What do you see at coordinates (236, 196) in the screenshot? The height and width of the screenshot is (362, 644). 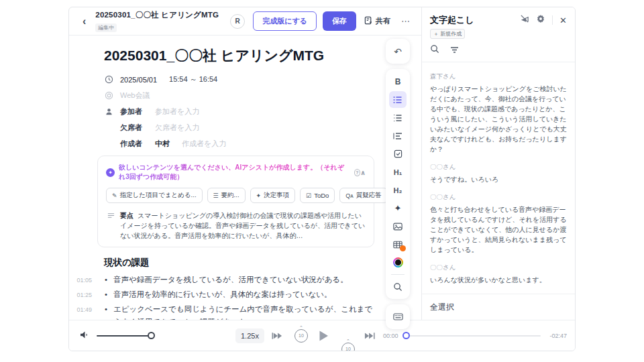 I see `ai-chip-row: ✎ 指定した項目でまとめる... ☰ 要約... ✦ 決定事項` at bounding box center [236, 196].